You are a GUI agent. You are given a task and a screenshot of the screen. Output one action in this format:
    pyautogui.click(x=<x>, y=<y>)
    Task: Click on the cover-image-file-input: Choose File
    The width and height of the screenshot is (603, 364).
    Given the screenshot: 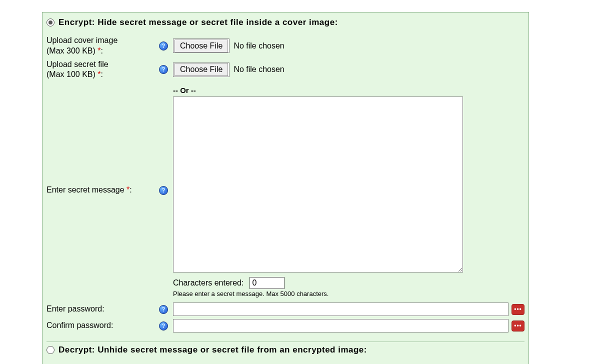 What is the action you would take?
    pyautogui.click(x=201, y=46)
    